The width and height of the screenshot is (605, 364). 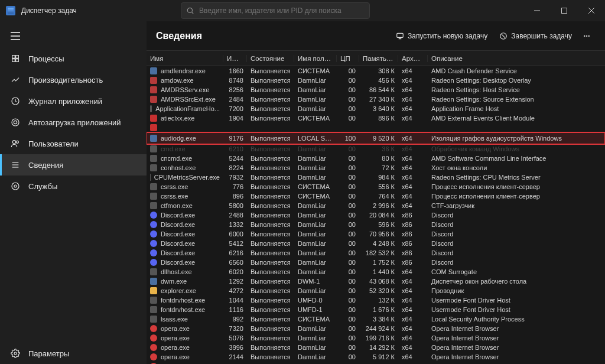 What do you see at coordinates (516, 319) in the screenshot?
I see `cell-desc: Local Security Authority Process` at bounding box center [516, 319].